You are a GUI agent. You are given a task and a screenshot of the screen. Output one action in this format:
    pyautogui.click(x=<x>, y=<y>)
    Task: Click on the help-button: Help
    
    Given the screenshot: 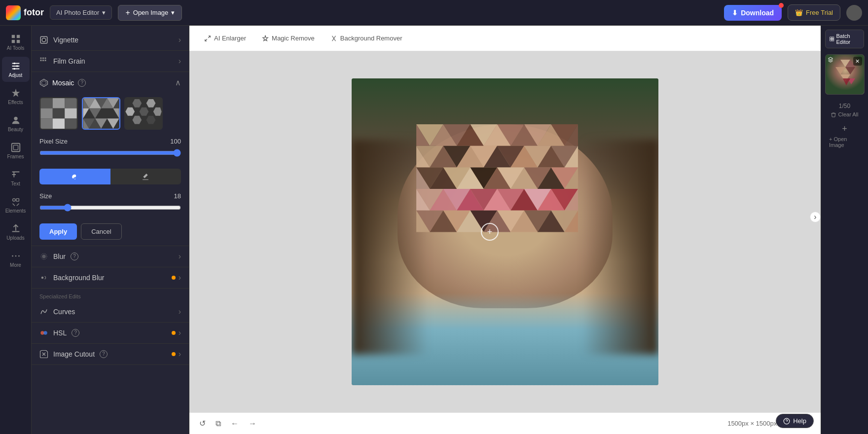 What is the action you would take?
    pyautogui.click(x=795, y=421)
    